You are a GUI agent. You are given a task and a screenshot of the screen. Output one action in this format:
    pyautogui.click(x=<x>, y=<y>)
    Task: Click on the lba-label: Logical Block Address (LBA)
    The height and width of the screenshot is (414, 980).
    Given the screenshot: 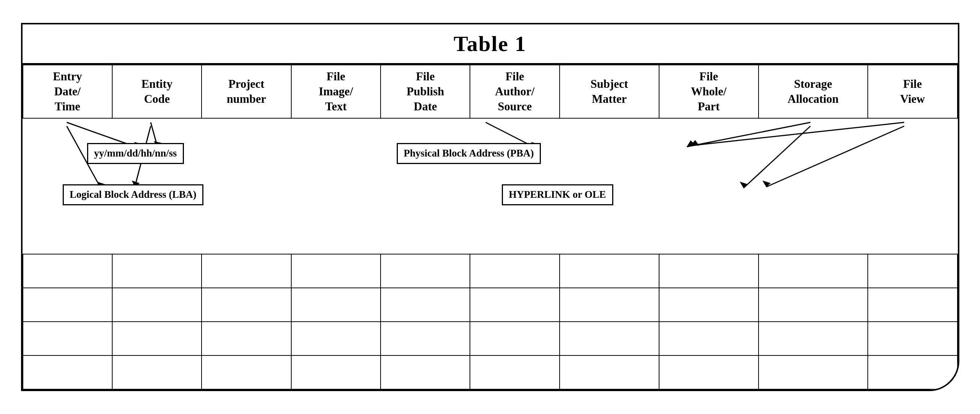 What is the action you would take?
    pyautogui.click(x=133, y=195)
    